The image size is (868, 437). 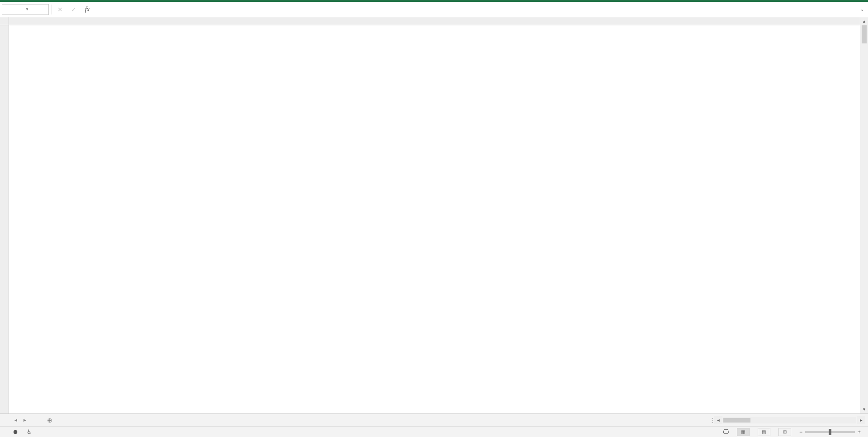 What do you see at coordinates (864, 34) in the screenshot?
I see `vscroll-thumb` at bounding box center [864, 34].